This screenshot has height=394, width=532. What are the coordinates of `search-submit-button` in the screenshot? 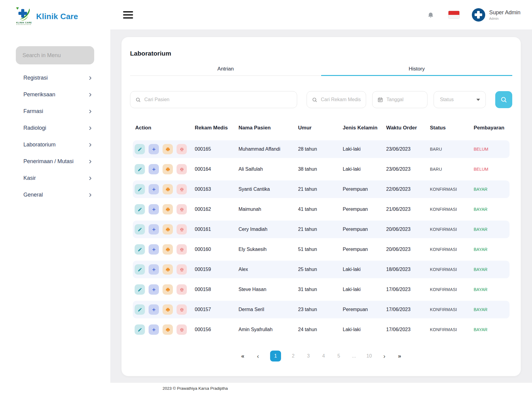 It's located at (504, 100).